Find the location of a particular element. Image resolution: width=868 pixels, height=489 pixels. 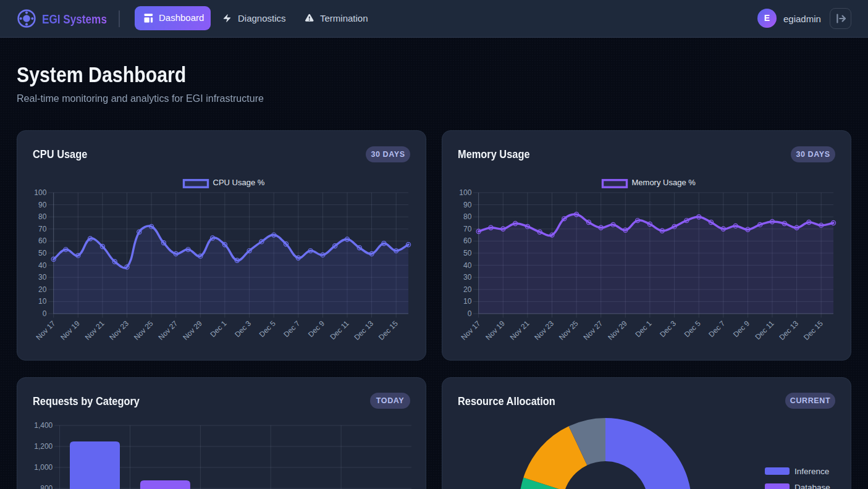

svg-text: 1,000 is located at coordinates (43, 467).